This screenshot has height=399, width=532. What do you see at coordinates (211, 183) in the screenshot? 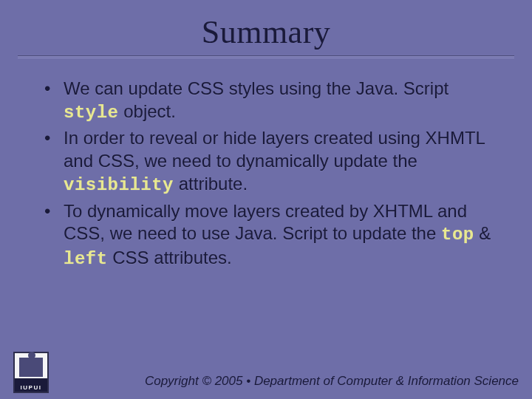
I see `bullet-text: attribute.` at bounding box center [211, 183].